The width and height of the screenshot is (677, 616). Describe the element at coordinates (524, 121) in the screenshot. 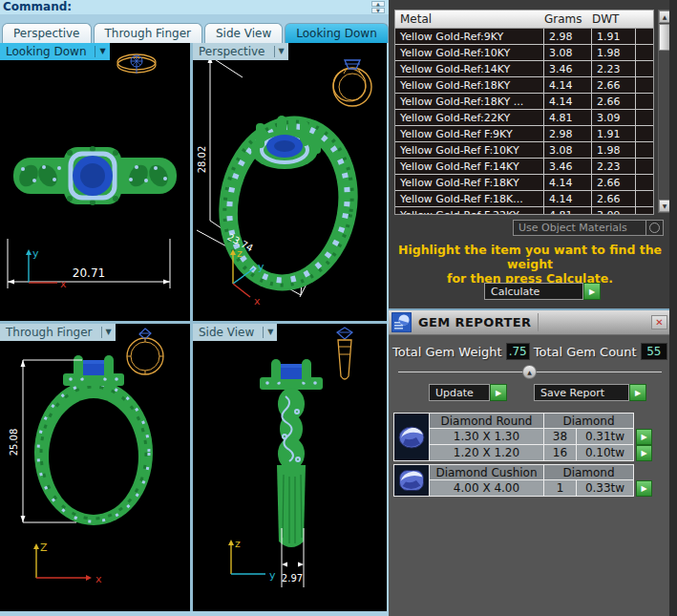

I see `metal-table-body: Yellow Gold-Ref:9KY2.981.91 Yellow Gold-…` at that location.